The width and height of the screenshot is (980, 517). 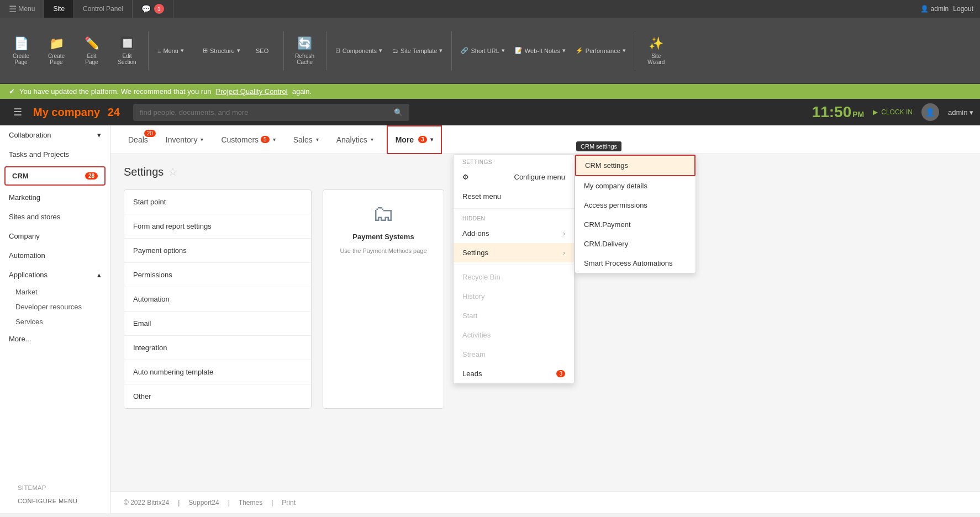 What do you see at coordinates (103, 9) in the screenshot?
I see `control-panel-tab: Control Panel` at bounding box center [103, 9].